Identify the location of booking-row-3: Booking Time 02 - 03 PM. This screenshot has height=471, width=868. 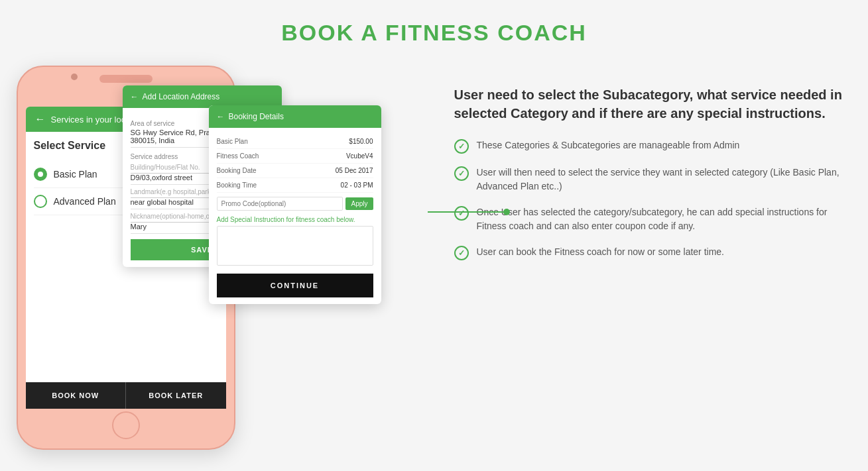
(295, 185).